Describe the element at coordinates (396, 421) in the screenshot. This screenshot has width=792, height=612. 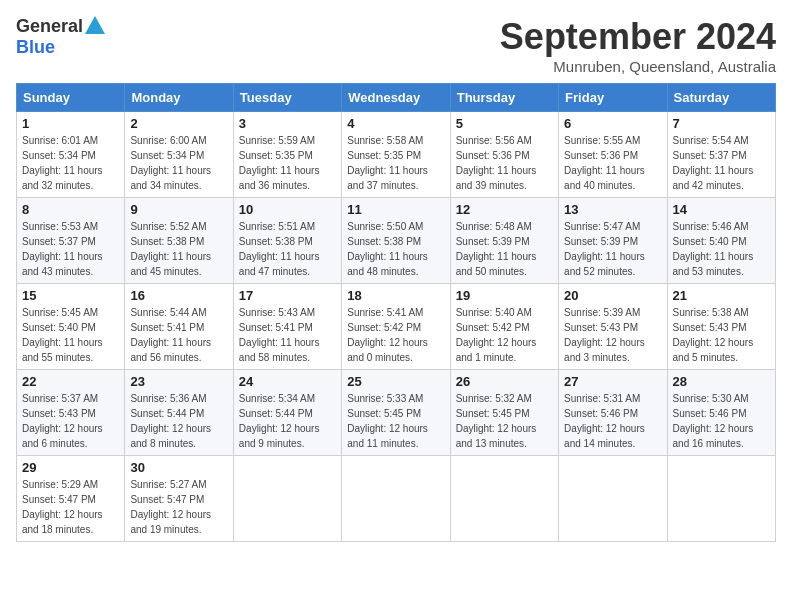
I see `day-info: Sunrise: 5:33 AMSunset: 5:45 PMDaylight:…` at that location.